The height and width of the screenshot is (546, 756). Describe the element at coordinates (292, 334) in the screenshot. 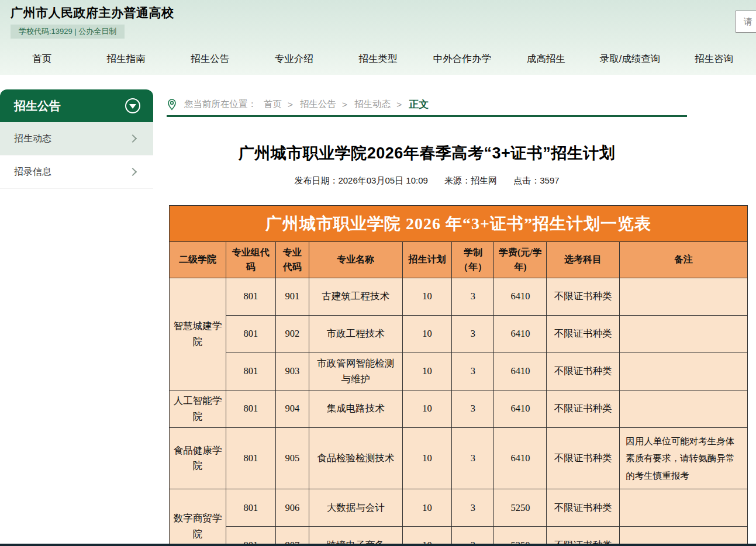

I see `major-code-cell: 902` at that location.